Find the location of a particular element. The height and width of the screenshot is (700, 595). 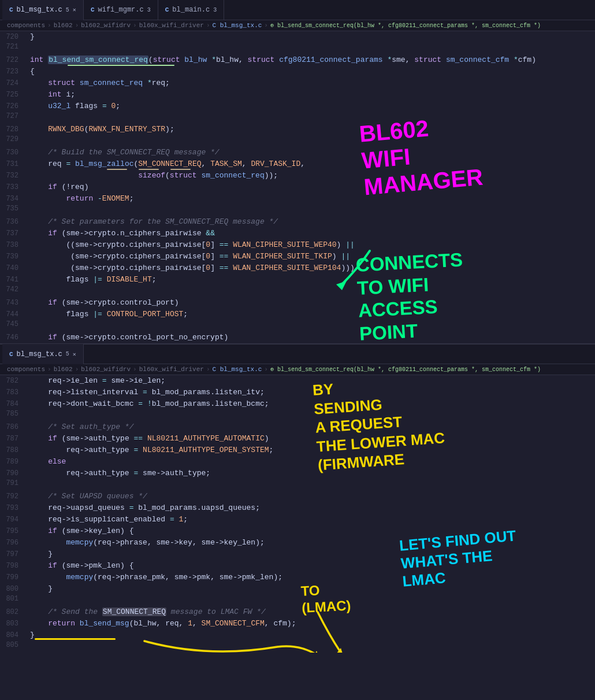

tab-wifi-mgmr: C wifi_mgmr.c 3 is located at coordinates (121, 10).